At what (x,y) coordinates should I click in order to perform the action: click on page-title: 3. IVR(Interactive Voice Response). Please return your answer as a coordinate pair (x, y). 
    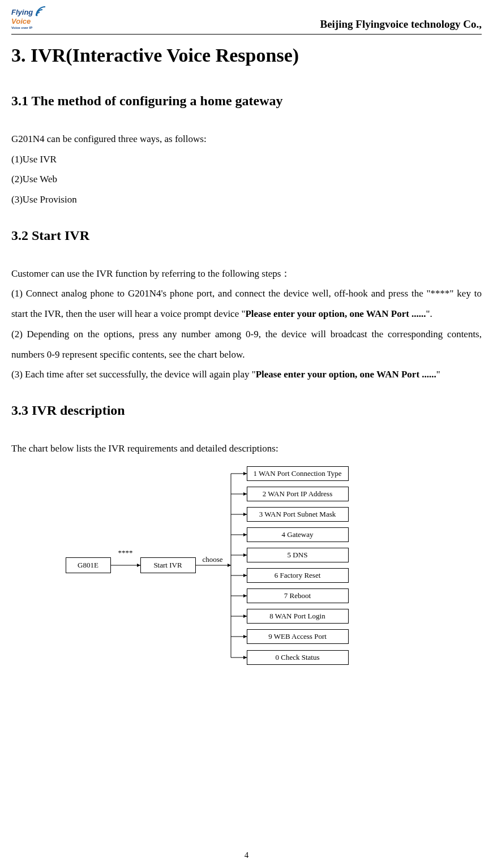
    Looking at the image, I should click on (247, 55).